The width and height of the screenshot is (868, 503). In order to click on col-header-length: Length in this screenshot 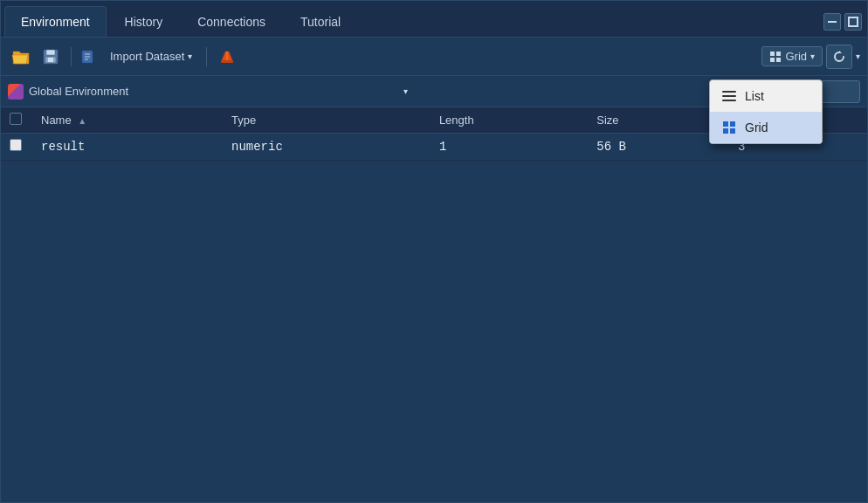, I will do `click(509, 121)`.